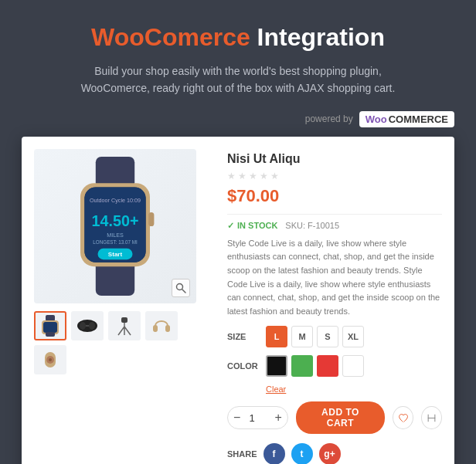 This screenshot has width=476, height=464. Describe the element at coordinates (302, 366) in the screenshot. I see `color-green` at that location.